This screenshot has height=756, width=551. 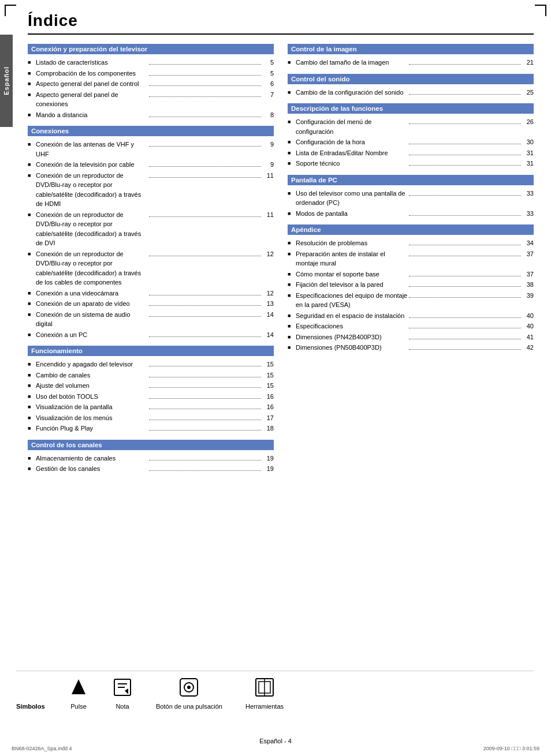 I want to click on toc-item-text: Soporte técnico, so click(x=352, y=164).